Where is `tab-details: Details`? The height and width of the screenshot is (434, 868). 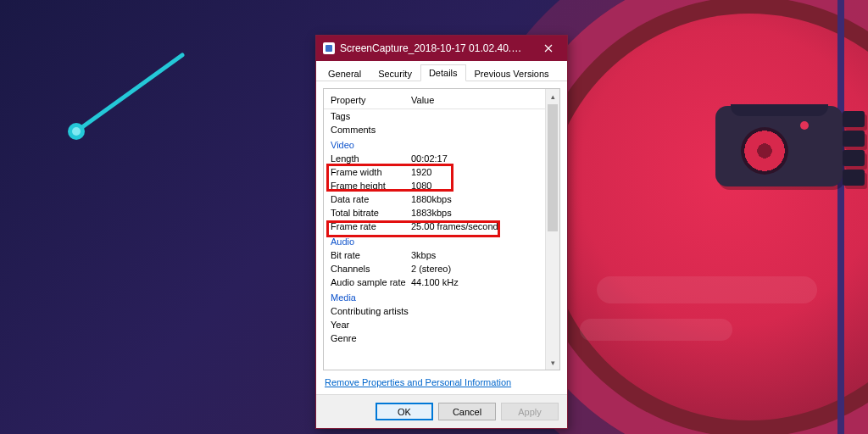 tab-details: Details is located at coordinates (443, 73).